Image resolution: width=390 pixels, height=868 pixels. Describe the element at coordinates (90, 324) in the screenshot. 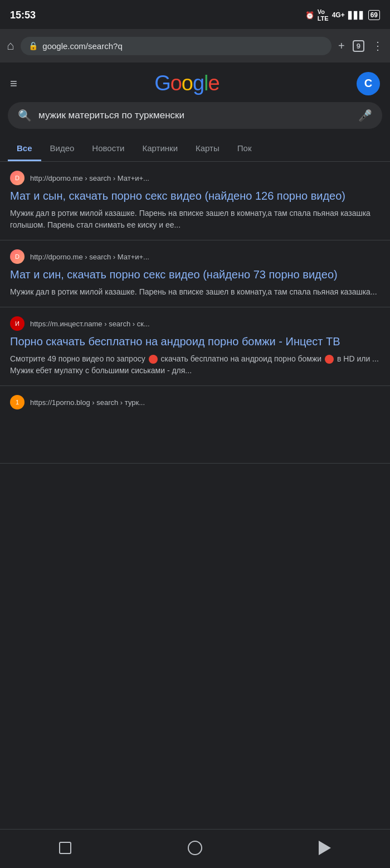

I see `result-url: https://m.инцест.name › search › ск...` at that location.